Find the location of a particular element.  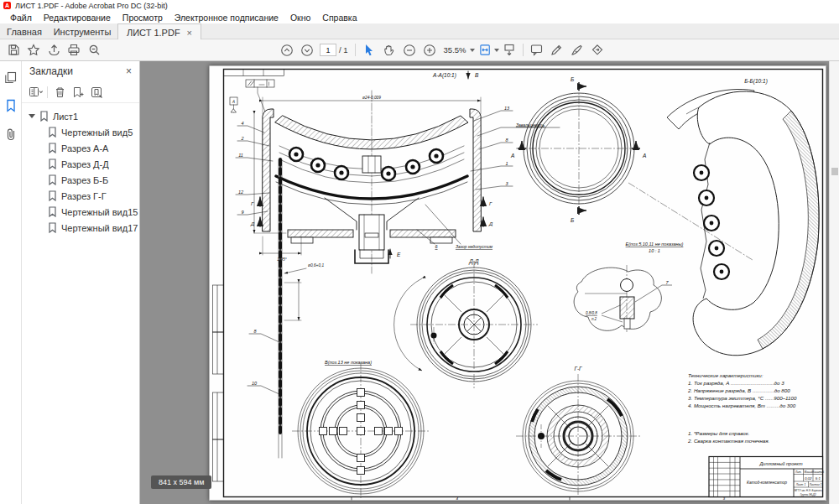

page-scroll-icon is located at coordinates (509, 50).